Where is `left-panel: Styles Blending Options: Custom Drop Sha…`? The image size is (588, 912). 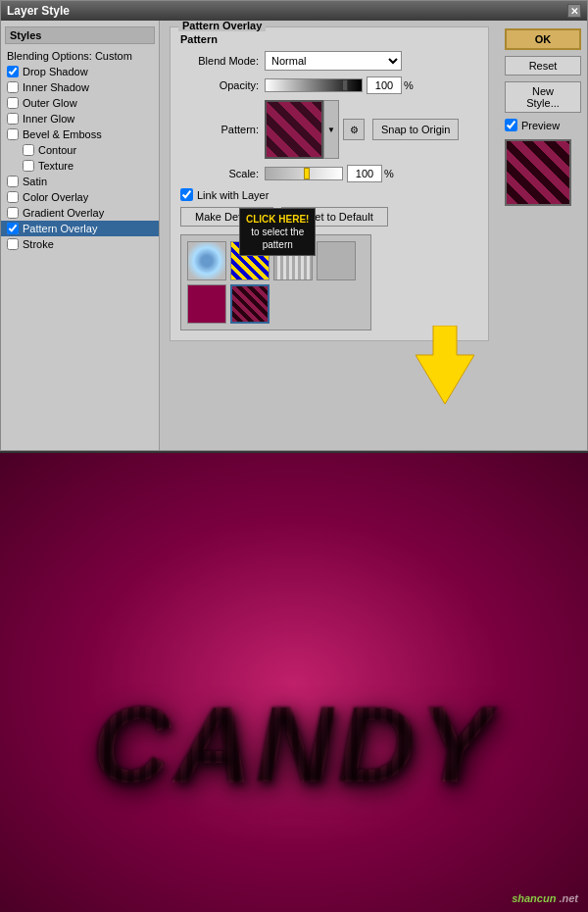 left-panel: Styles Blending Options: Custom Drop Sha… is located at coordinates (80, 235).